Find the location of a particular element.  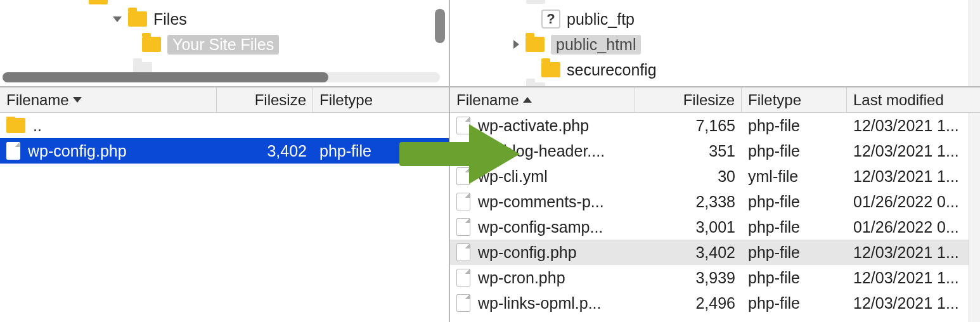

file-size: 7,165 is located at coordinates (688, 126).